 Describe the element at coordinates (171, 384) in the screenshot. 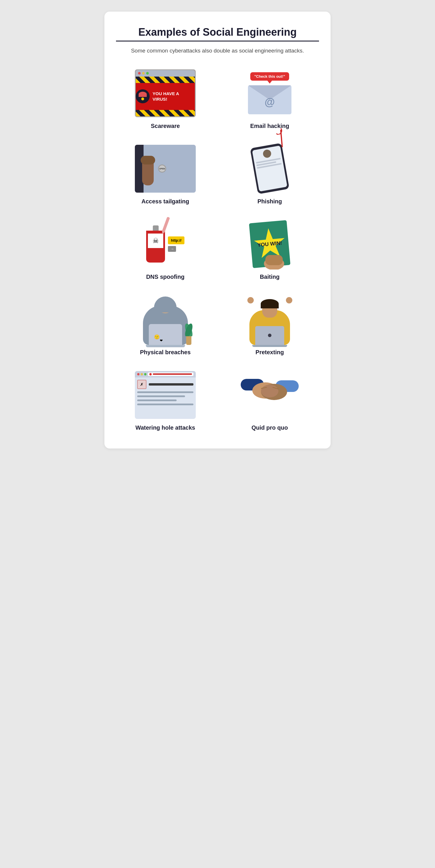

I see `header-line` at that location.